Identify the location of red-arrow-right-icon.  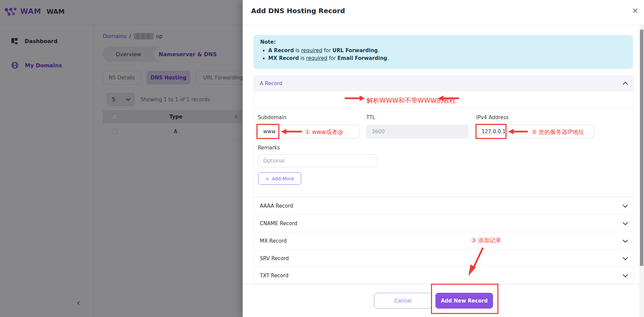
(355, 98).